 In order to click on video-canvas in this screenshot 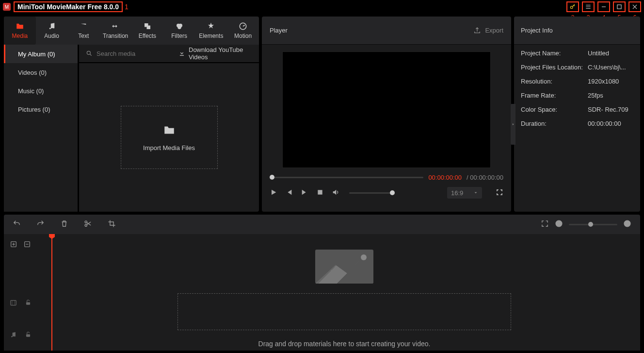, I will do `click(386, 110)`.